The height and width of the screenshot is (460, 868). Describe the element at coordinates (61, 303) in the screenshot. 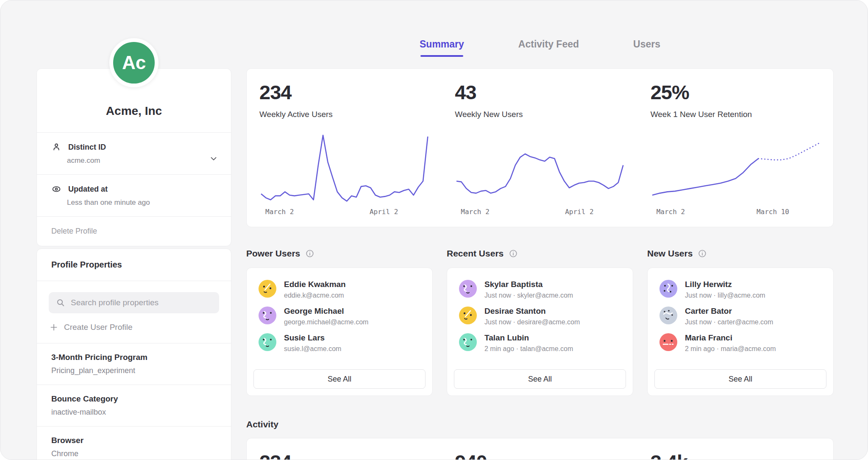

I see `search-icon` at that location.